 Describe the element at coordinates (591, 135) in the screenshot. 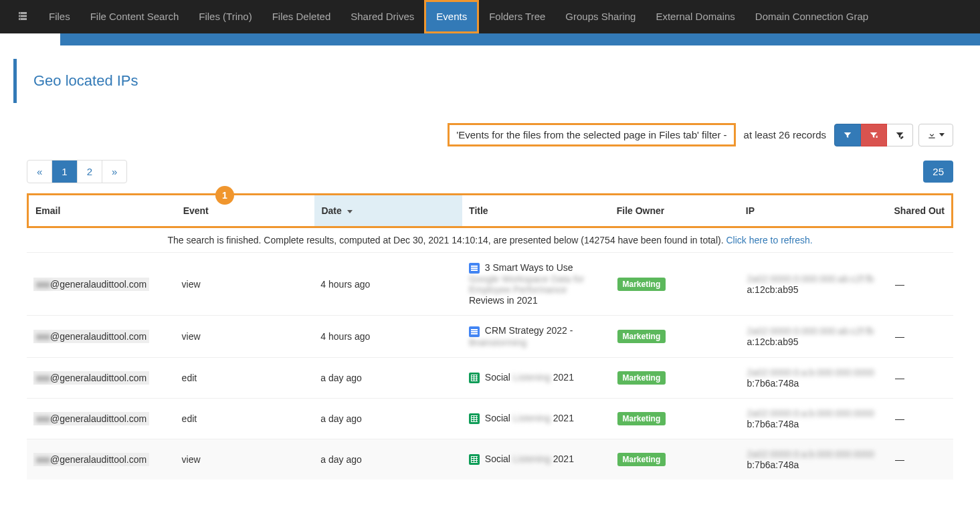

I see `applied-filter-label: 'Events for the files from the selected …` at that location.